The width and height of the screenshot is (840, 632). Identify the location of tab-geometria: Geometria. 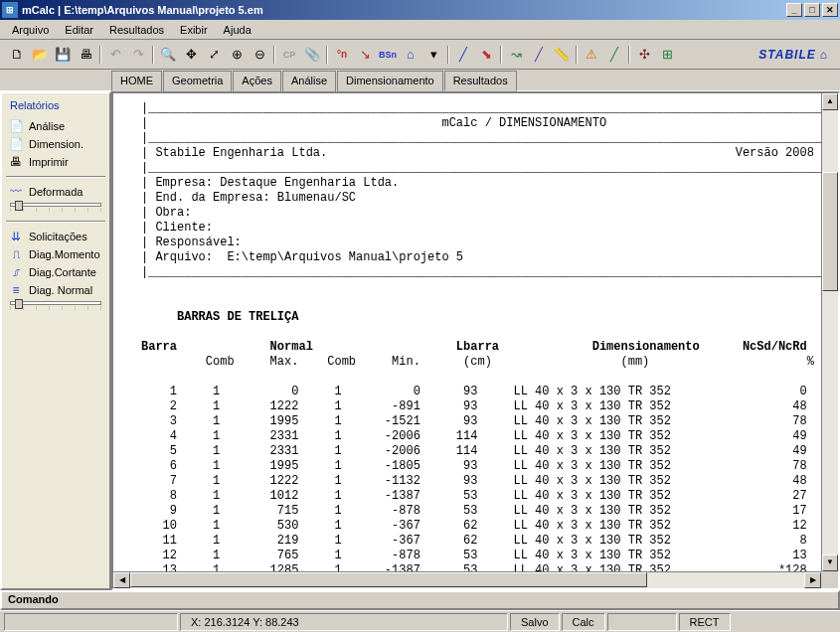
(197, 81).